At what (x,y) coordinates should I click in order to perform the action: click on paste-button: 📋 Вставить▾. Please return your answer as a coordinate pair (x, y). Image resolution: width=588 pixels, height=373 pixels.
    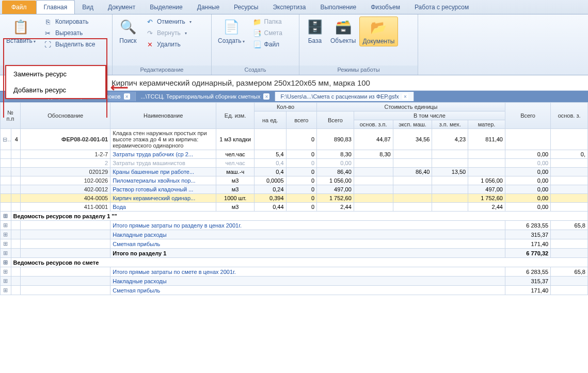
    Looking at the image, I should click on (21, 31).